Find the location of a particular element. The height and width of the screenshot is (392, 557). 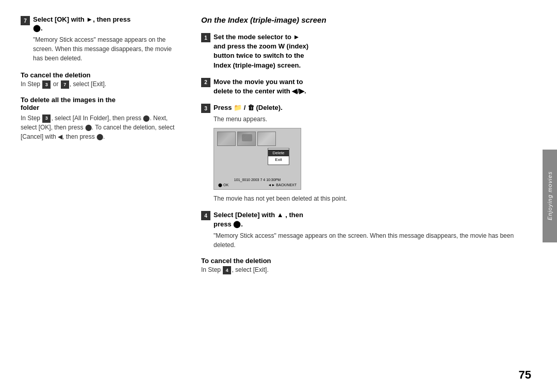

cancel-heading-left: To cancel the deletion is located at coordinates (101, 75).